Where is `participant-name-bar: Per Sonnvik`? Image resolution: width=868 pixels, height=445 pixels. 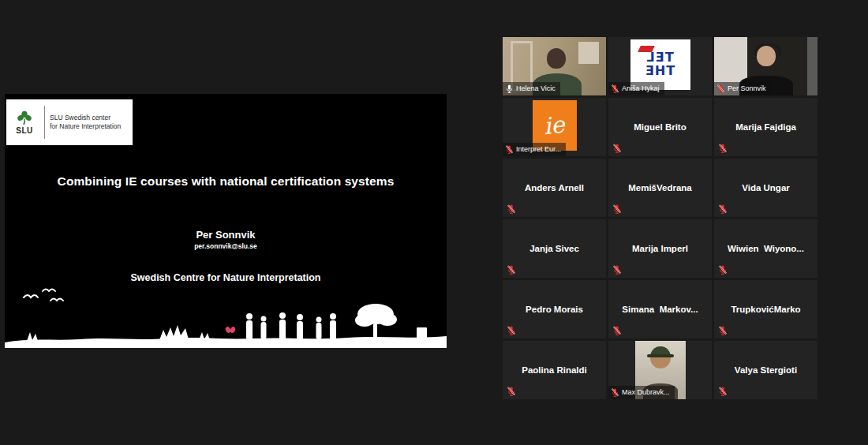
participant-name-bar: Per Sonnvik is located at coordinates (743, 88).